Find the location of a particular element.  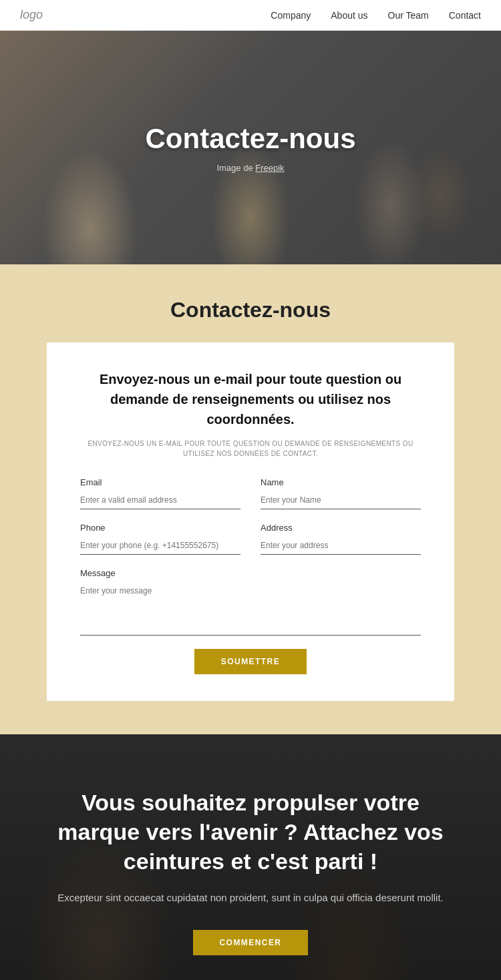

email-input is located at coordinates (160, 501).